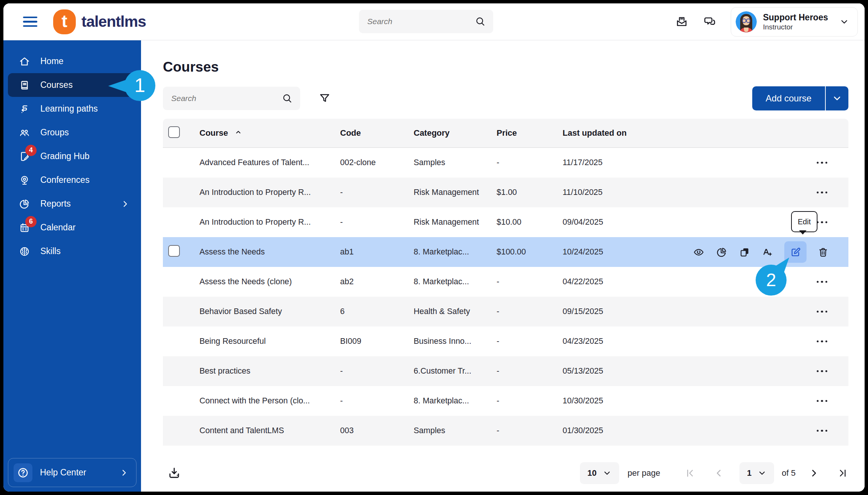 The image size is (868, 495). I want to click on sidebar-item-label: Home, so click(52, 61).